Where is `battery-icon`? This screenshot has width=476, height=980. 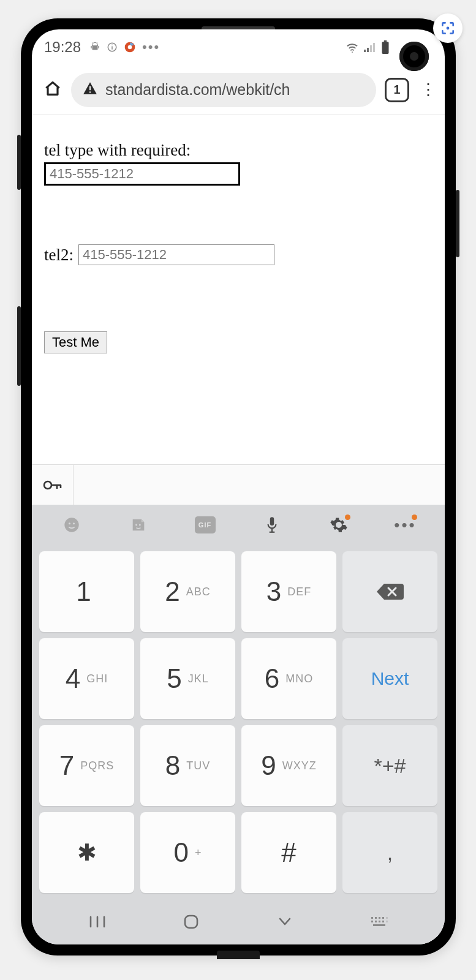 battery-icon is located at coordinates (385, 47).